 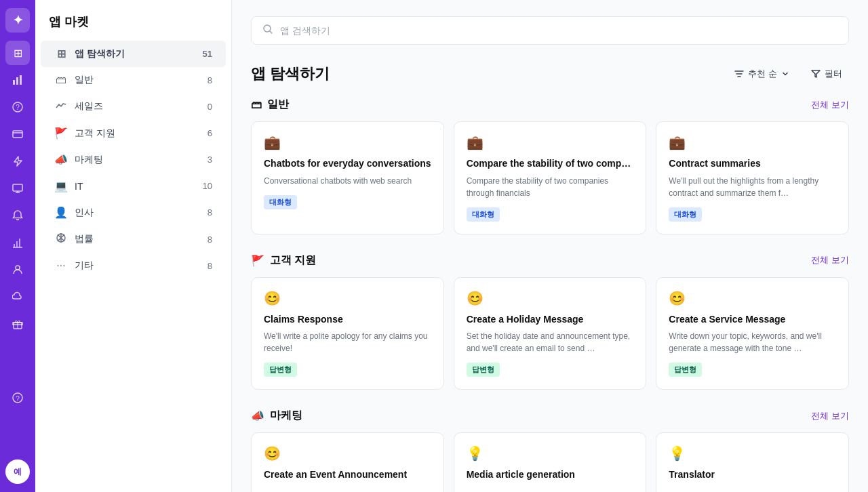 What do you see at coordinates (61, 54) in the screenshot?
I see `browse-icon: ⊞` at bounding box center [61, 54].